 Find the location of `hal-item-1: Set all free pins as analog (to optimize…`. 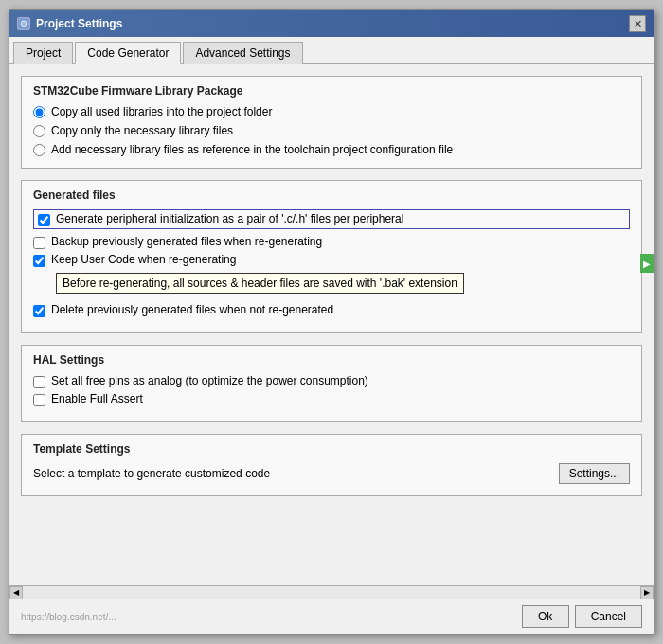

hal-item-1: Set all free pins as analog (to optimize… is located at coordinates (332, 381).